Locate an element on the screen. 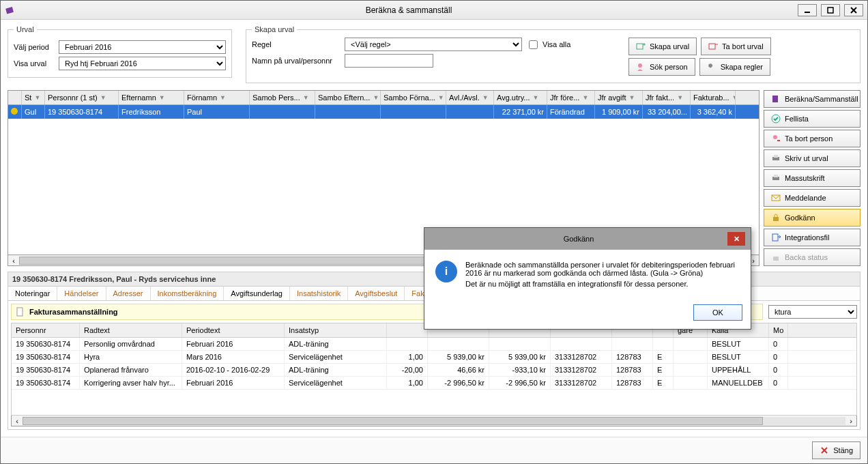 The height and width of the screenshot is (464, 868). backa-status-button: Backa status is located at coordinates (812, 257).